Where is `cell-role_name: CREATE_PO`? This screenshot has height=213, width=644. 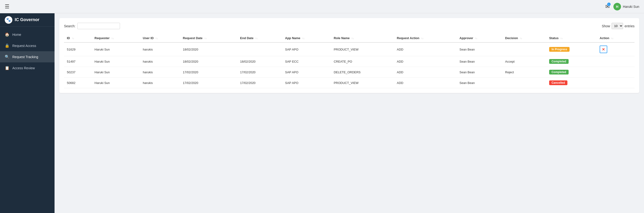 cell-role_name: CREATE_PO is located at coordinates (362, 62).